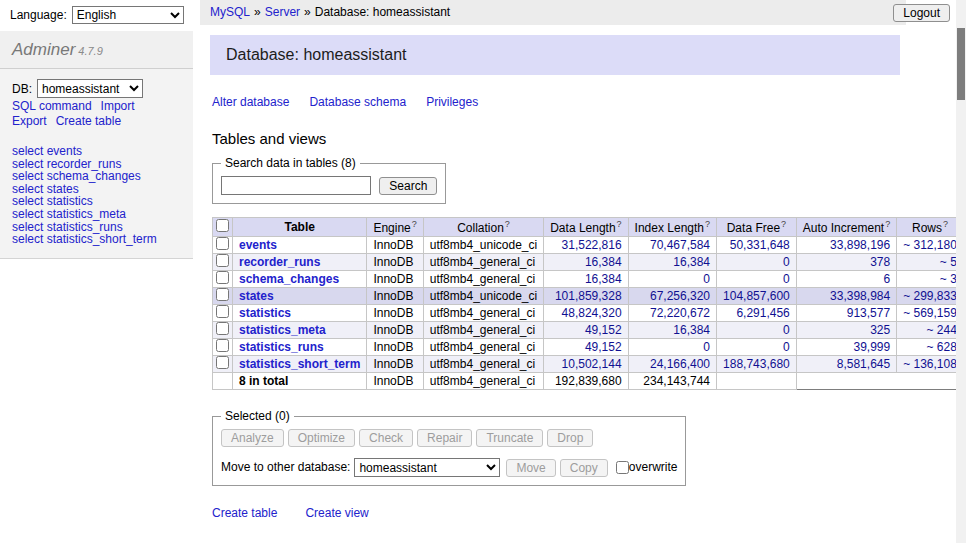 This screenshot has height=543, width=966. I want to click on auto-increment-cell: 8,581,645, so click(846, 364).